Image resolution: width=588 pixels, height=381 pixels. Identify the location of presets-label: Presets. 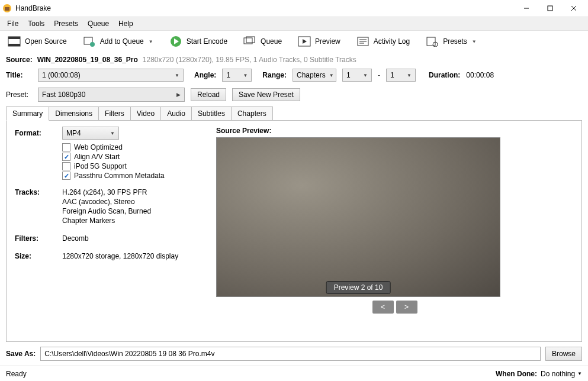
(455, 41).